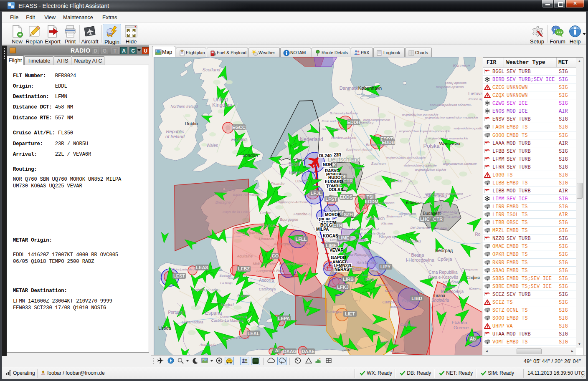 This screenshot has width=588, height=381. What do you see at coordinates (334, 312) in the screenshot?
I see `svg-text: Sardegna` at bounding box center [334, 312].